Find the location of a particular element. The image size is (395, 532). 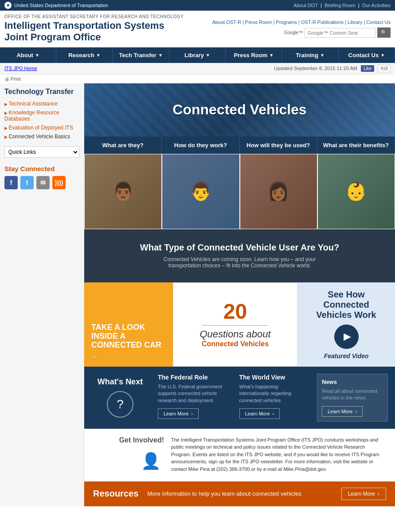

updated-text: Updated September 8, 2015 11:20 AM is located at coordinates (316, 68).